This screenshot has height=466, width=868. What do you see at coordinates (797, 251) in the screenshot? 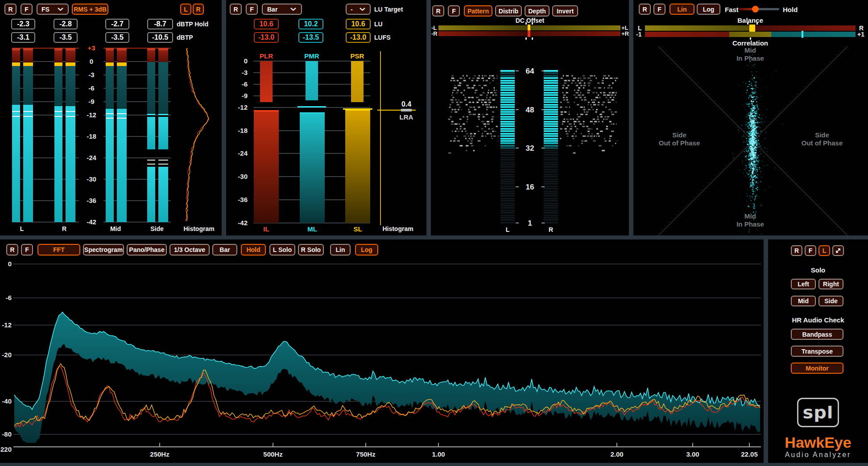
I see `sidebar-reset-button: R` at bounding box center [797, 251].